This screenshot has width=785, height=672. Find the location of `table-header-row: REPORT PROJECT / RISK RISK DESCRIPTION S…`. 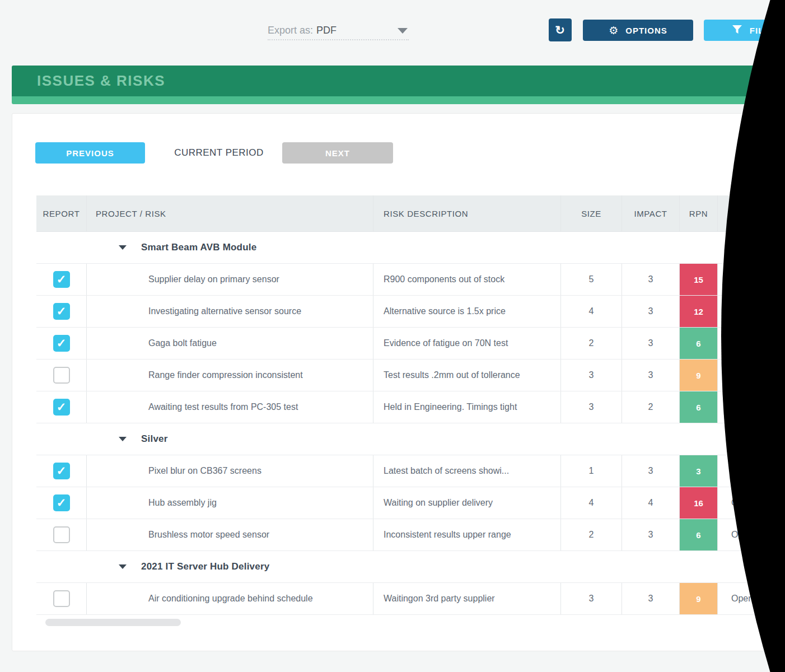

table-header-row: REPORT PROJECT / RISK RISK DESCRIPTION S… is located at coordinates (410, 214).